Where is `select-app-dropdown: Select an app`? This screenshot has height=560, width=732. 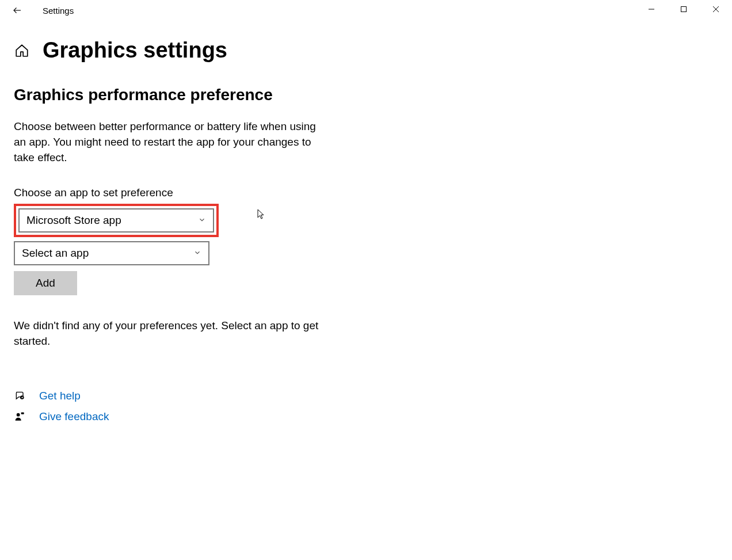
select-app-dropdown: Select an app is located at coordinates (112, 253).